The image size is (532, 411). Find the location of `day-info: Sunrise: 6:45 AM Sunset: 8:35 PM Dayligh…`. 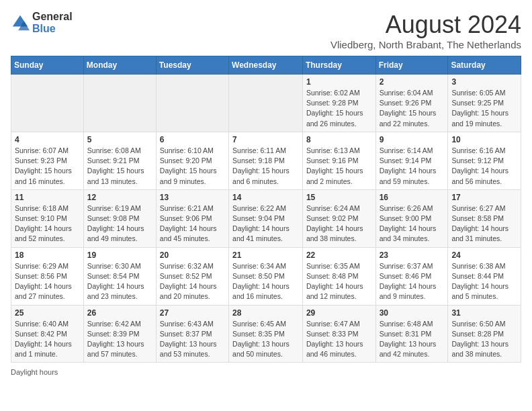

day-info: Sunrise: 6:45 AM Sunset: 8:35 PM Dayligh… is located at coordinates (266, 340).